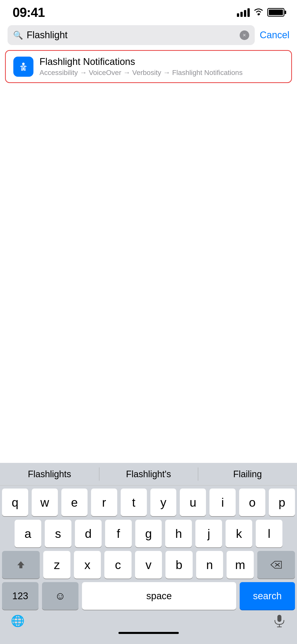 The height and width of the screenshot is (644, 297). What do you see at coordinates (57, 565) in the screenshot?
I see `key-z: z` at bounding box center [57, 565].